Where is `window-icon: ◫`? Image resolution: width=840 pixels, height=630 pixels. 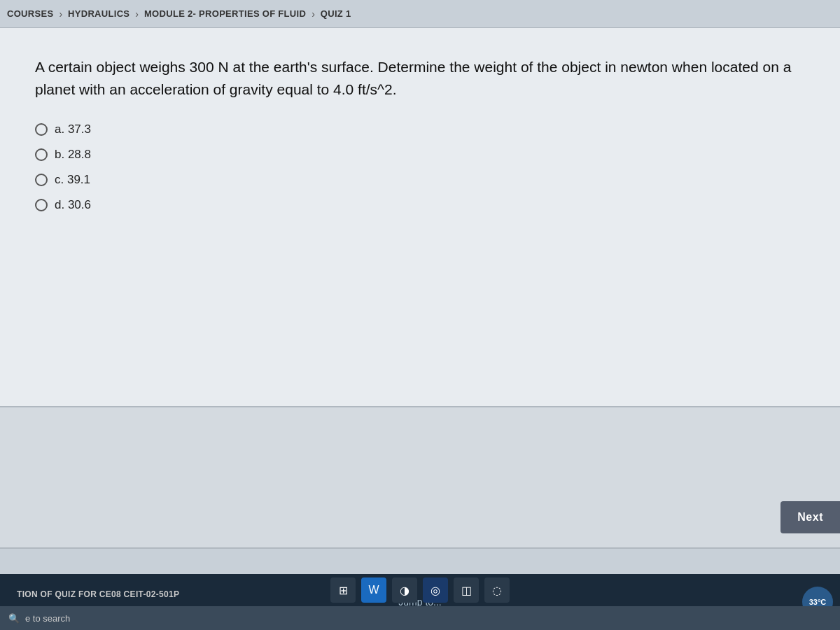
window-icon: ◫ is located at coordinates (466, 590).